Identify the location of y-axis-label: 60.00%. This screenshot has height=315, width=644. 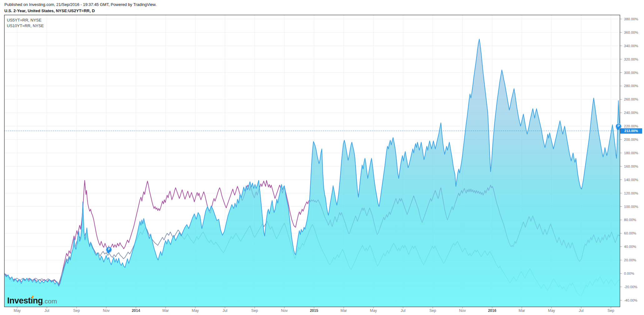
(630, 233).